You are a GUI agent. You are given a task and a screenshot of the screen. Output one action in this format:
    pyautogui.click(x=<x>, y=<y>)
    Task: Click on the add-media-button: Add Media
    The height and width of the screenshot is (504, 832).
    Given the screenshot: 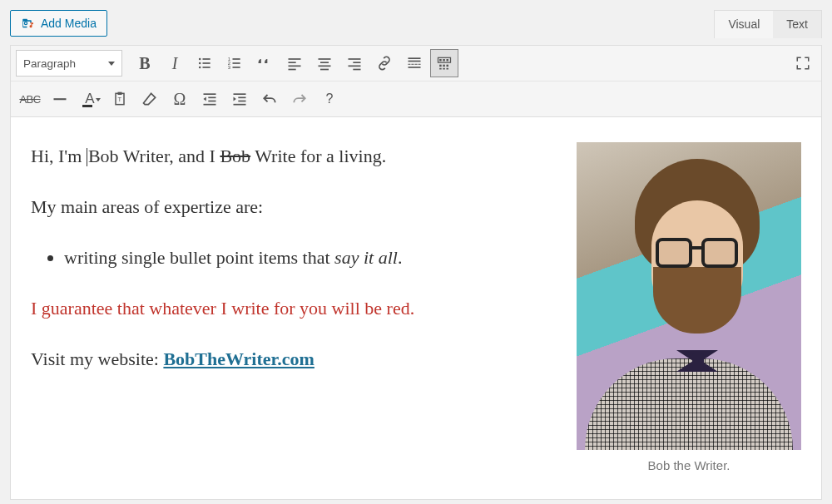 What is the action you would take?
    pyautogui.click(x=58, y=23)
    